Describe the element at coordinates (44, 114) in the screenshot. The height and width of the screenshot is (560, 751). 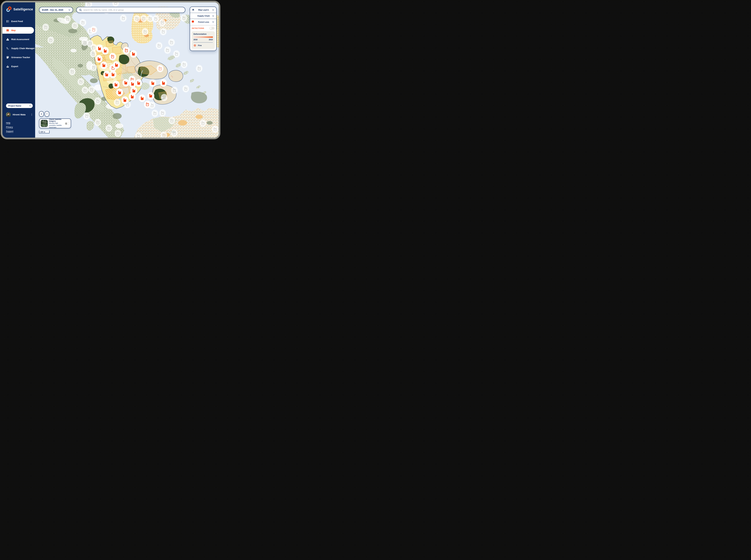
I see `zoom-controls: + −` at that location.